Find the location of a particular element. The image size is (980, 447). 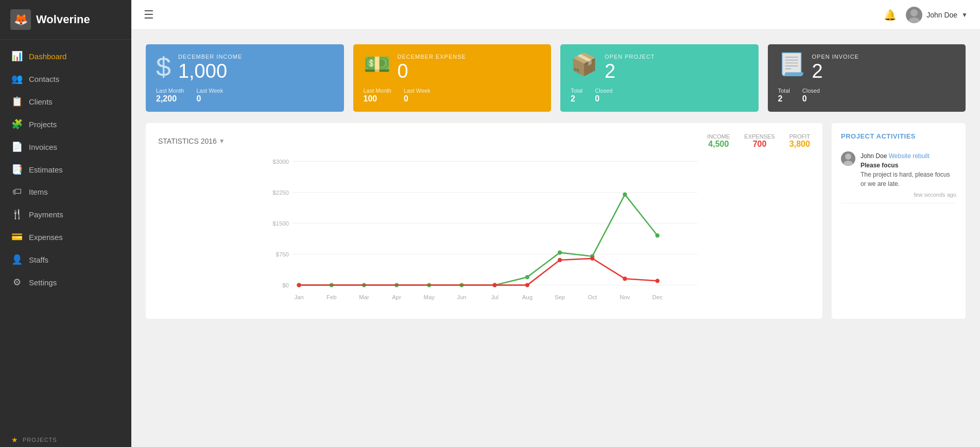

project-total: Total 2 is located at coordinates (577, 96).